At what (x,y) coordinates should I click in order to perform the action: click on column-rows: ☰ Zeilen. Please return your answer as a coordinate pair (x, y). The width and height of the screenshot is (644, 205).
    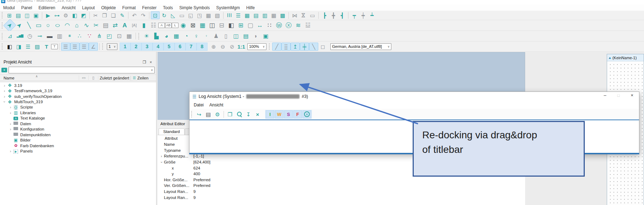
    Looking at the image, I should click on (143, 78).